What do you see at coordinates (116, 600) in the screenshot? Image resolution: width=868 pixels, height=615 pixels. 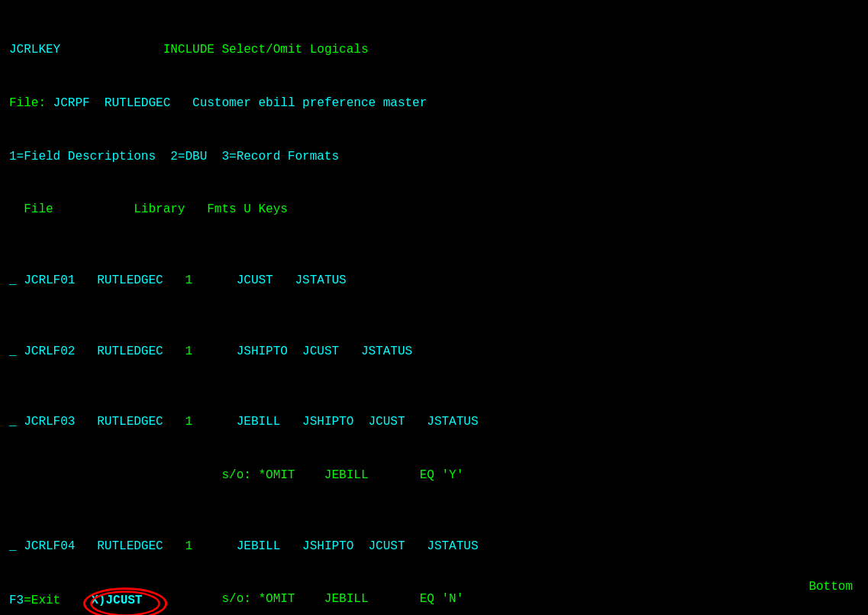 I see `x-jcust-label: X)JCUST` at bounding box center [116, 600].